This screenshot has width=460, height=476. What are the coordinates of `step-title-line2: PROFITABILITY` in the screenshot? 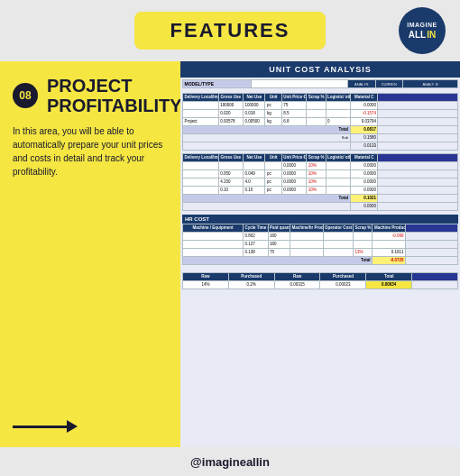 It's located at (115, 105).